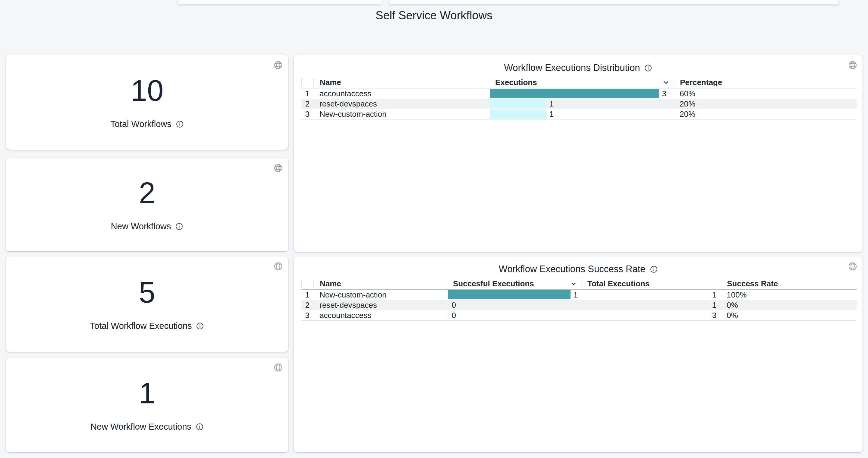 The width and height of the screenshot is (868, 458). I want to click on stat-card-new-workflow-executions: 1 New Workflow Executions, so click(147, 405).